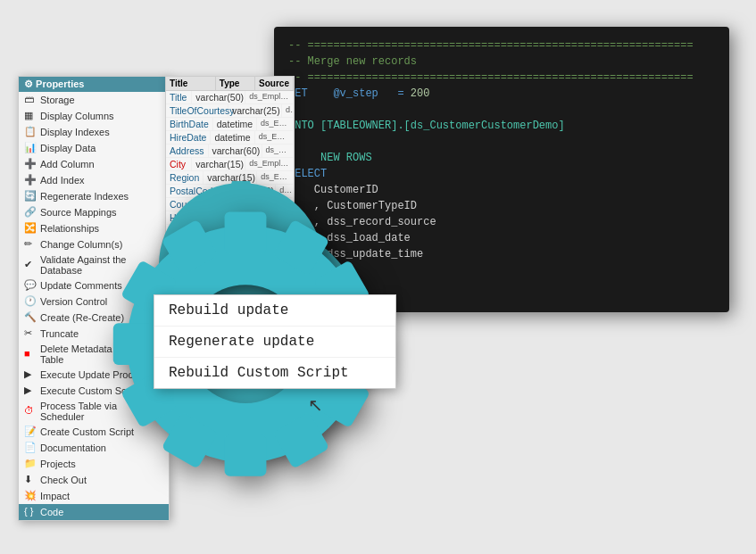 Image resolution: width=756 pixels, height=554 pixels. I want to click on truncate-icon: ✂, so click(30, 334).